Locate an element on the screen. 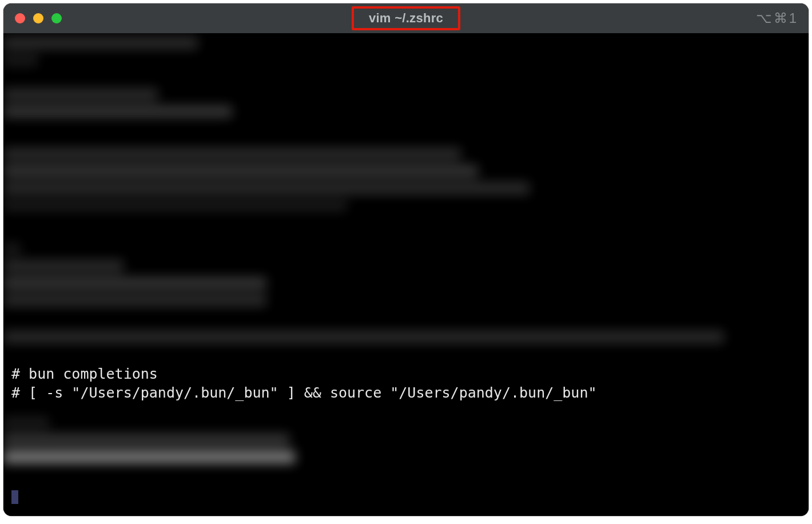  cursor is located at coordinates (15, 497).